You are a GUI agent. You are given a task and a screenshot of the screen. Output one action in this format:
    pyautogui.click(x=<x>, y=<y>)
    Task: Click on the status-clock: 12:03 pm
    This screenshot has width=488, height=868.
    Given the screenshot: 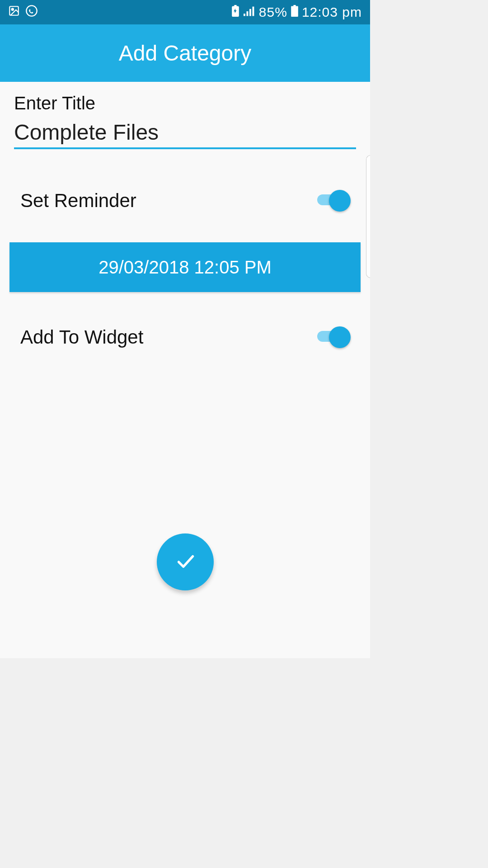 What is the action you would take?
    pyautogui.click(x=332, y=12)
    